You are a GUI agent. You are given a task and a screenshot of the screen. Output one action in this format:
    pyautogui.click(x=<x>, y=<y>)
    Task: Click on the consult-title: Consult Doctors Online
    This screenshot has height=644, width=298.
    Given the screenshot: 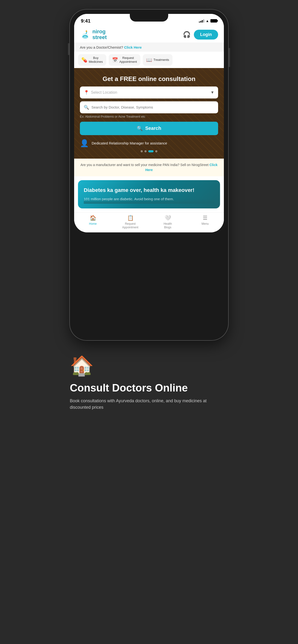 What is the action you would take?
    pyautogui.click(x=149, y=388)
    